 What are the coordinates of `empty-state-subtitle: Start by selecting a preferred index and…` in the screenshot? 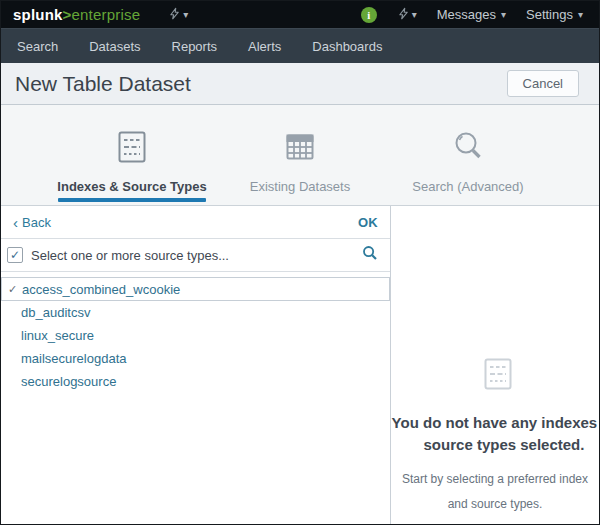 It's located at (495, 492).